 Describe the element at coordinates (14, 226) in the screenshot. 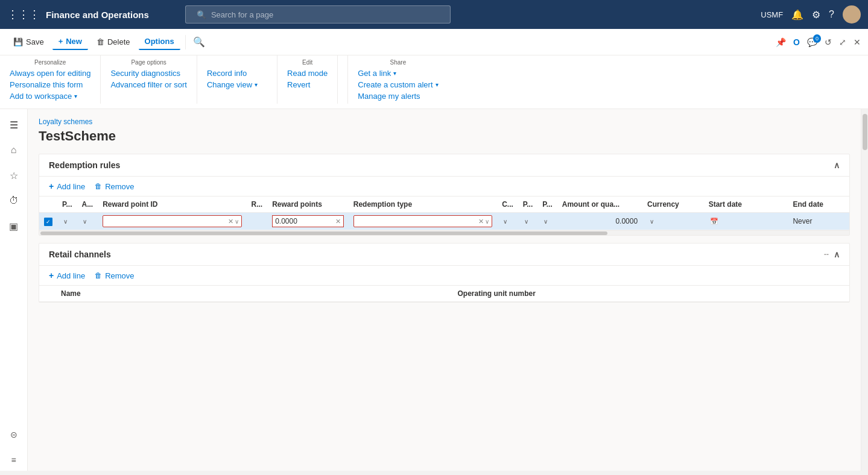

I see `sidebar-item-workspaces: ▣` at that location.